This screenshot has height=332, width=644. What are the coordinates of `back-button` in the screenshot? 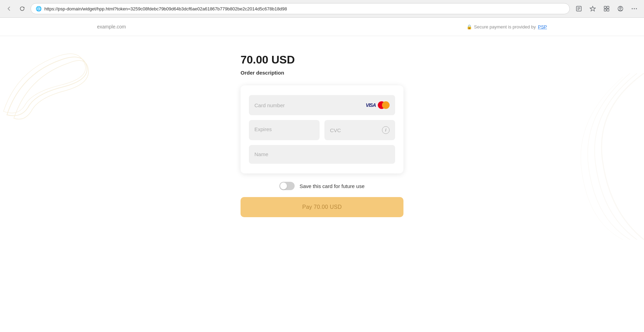 It's located at (9, 9).